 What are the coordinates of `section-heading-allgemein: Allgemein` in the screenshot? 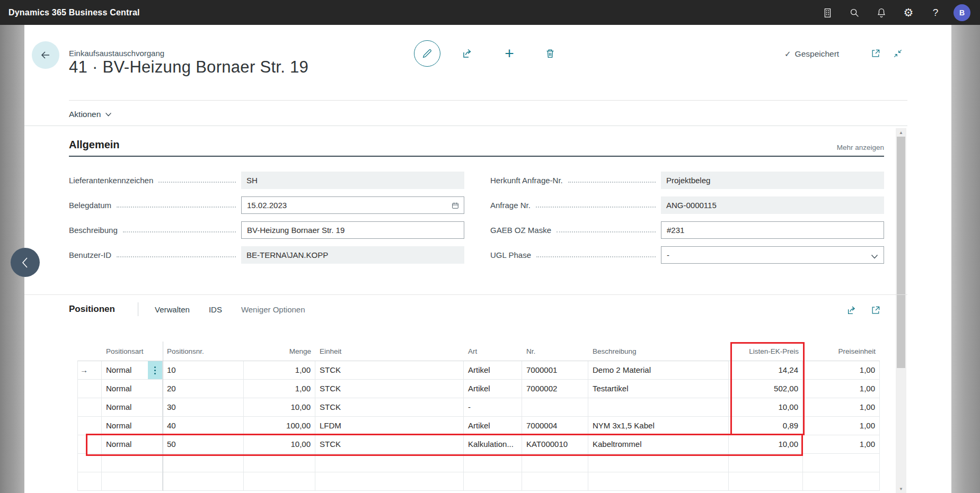 It's located at (94, 145).